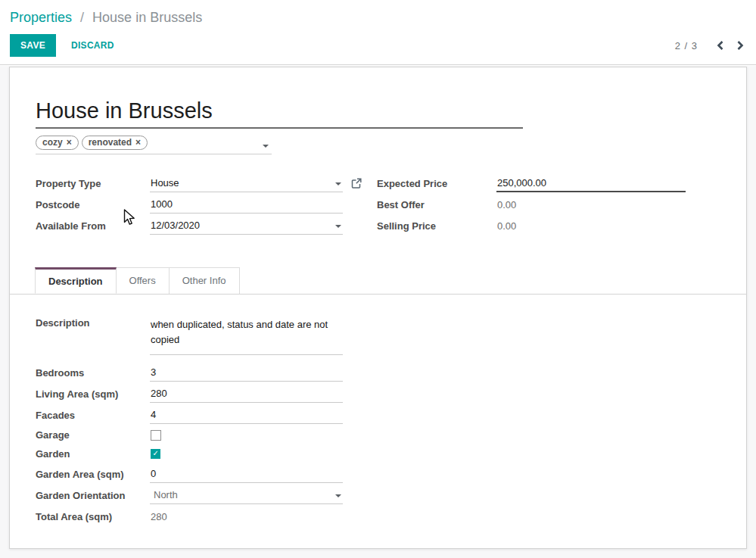  I want to click on tab-offers: Offers, so click(143, 280).